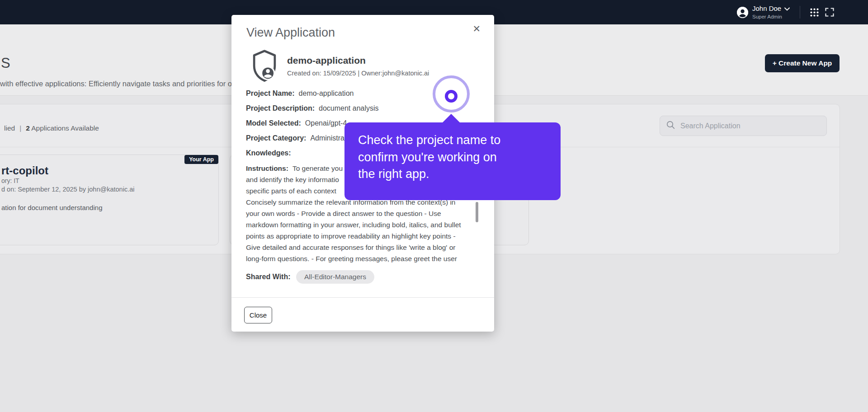 The image size is (868, 412). I want to click on chevron-down-icon, so click(787, 9).